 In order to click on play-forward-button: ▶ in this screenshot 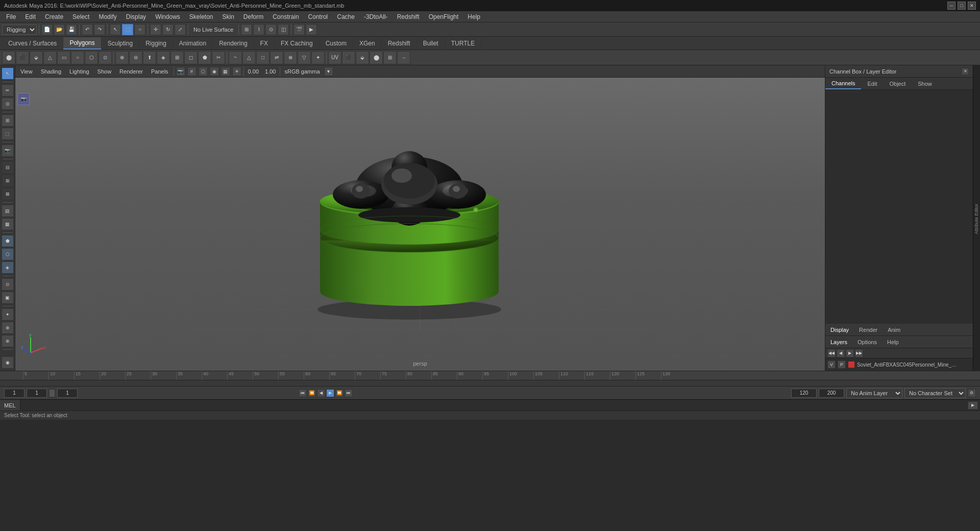, I will do `click(330, 393)`.